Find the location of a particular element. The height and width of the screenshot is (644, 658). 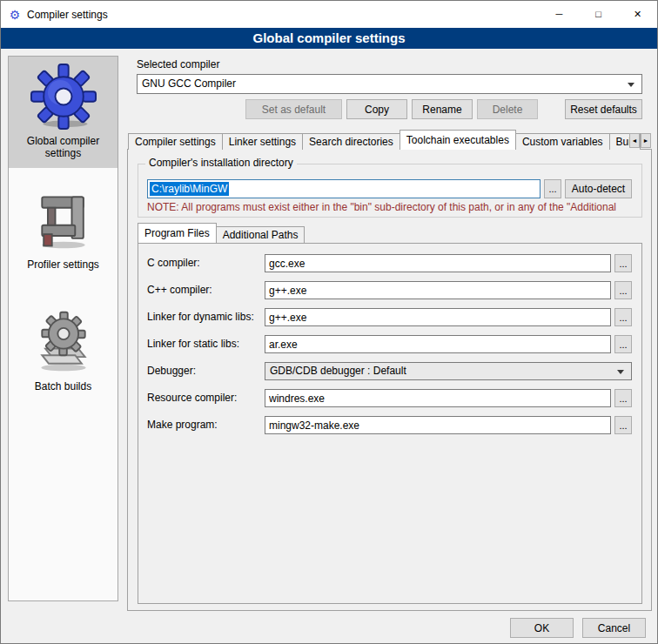

static-linker-label: Linker for static libs: is located at coordinates (193, 344).